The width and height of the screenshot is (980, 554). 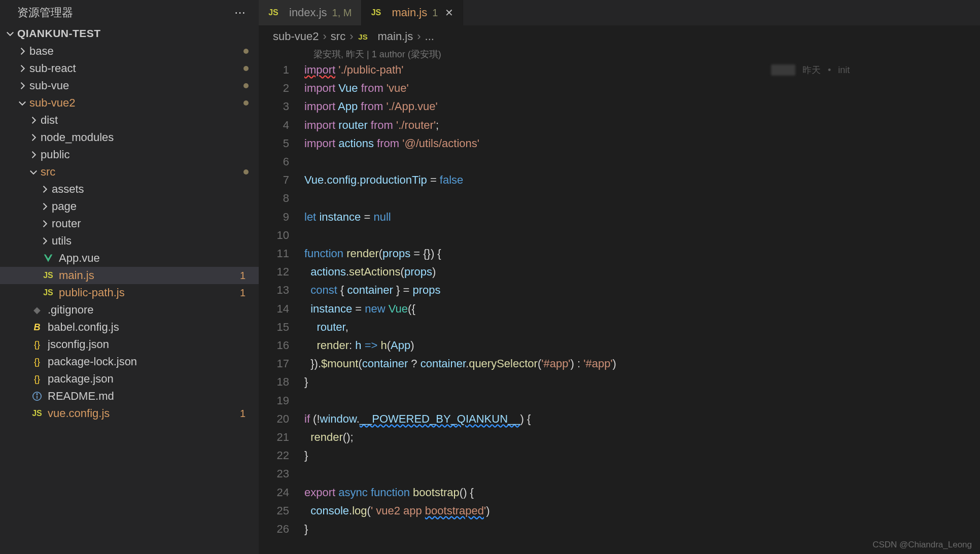 I want to click on code-line: 25 console.log(' vue2 app bootstraped'), so click(x=619, y=511).